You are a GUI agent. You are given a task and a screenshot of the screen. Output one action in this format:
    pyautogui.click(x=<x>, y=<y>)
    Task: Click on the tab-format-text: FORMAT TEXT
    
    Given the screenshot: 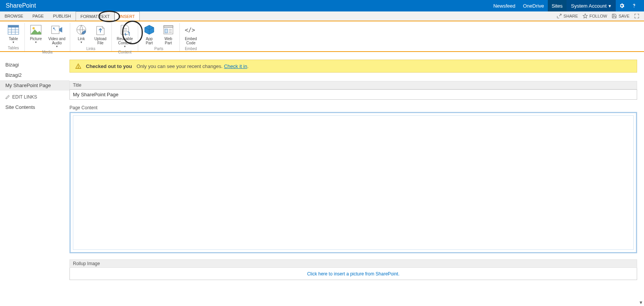 What is the action you would take?
    pyautogui.click(x=95, y=16)
    